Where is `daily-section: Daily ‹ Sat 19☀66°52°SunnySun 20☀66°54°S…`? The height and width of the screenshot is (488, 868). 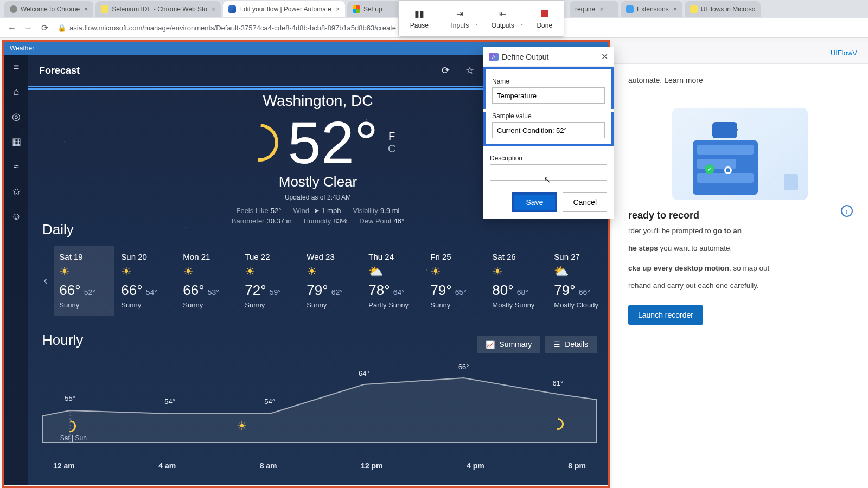 daily-section: Daily ‹ Sat 19☀66°52°SunnySun 20☀66°54°S… is located at coordinates (320, 268).